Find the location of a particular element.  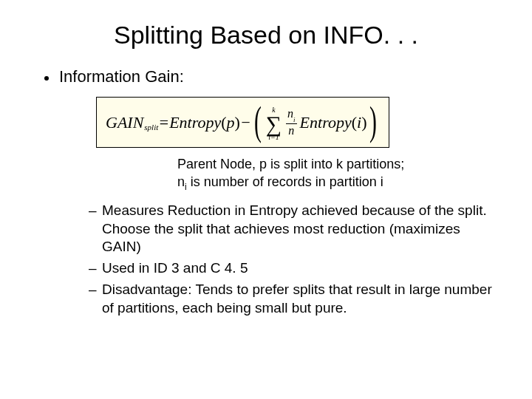

num-sub: i is located at coordinates (294, 120).